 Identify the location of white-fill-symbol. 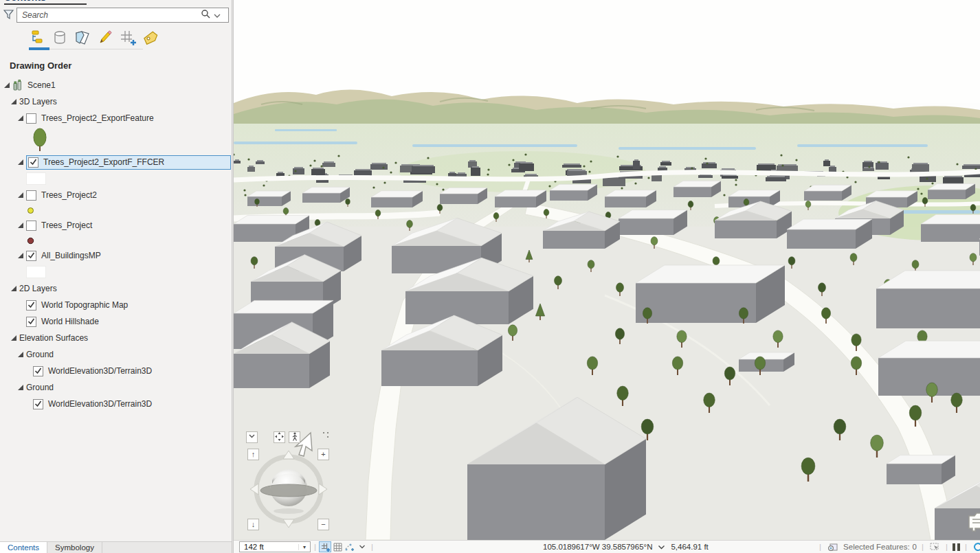
(36, 179).